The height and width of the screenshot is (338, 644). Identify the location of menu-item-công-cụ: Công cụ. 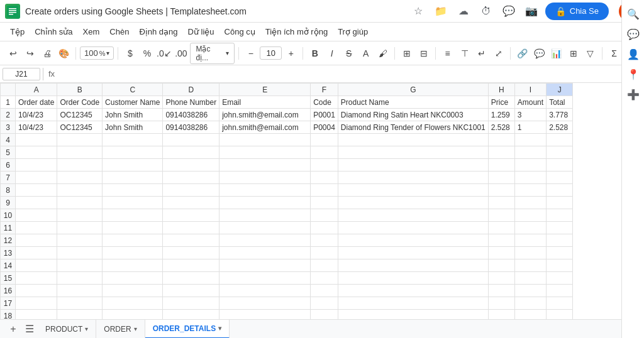
(240, 31).